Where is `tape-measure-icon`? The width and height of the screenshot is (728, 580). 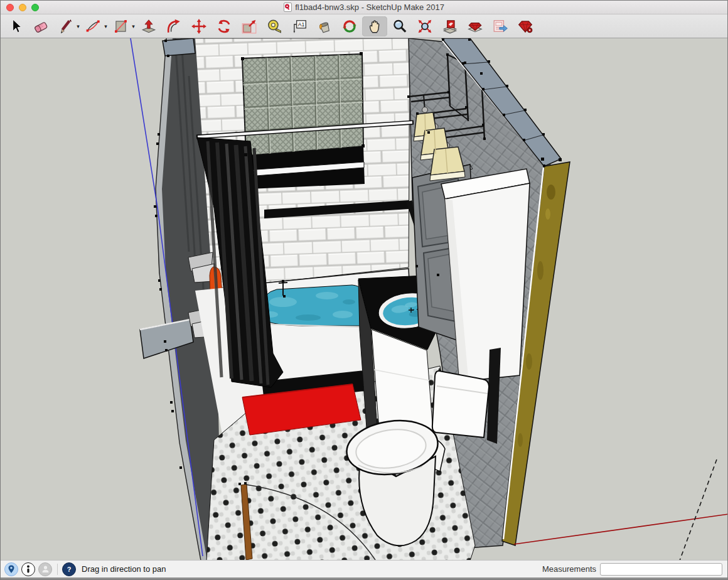
tape-measure-icon is located at coordinates (274, 26).